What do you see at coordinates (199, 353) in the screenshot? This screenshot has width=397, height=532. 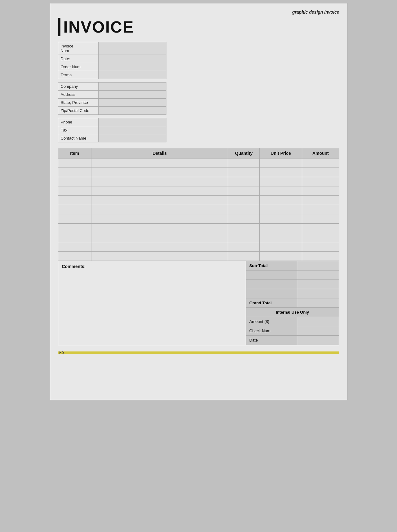 I see `footer-bar: HD` at bounding box center [199, 353].